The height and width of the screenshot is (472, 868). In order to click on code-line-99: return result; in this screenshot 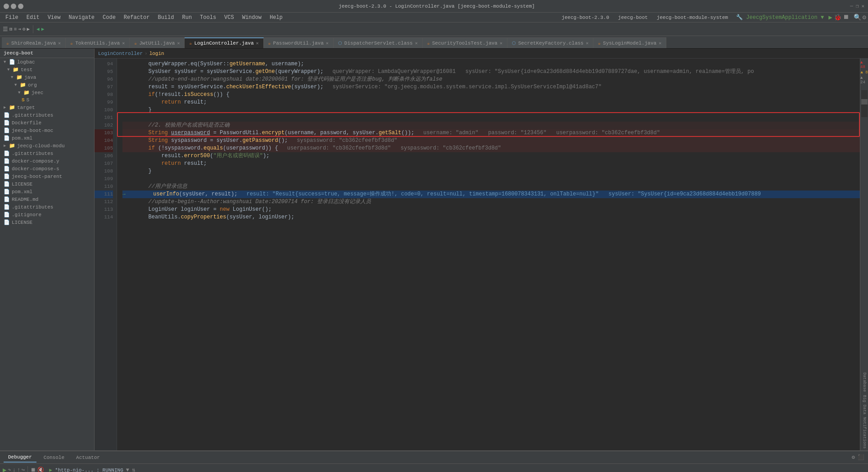, I will do `click(491, 103)`.